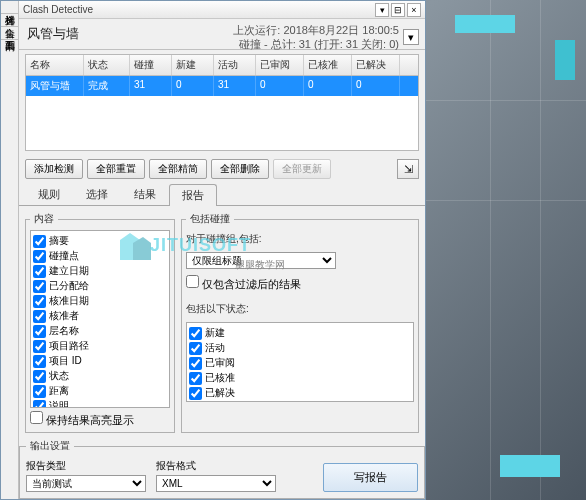 Image resolution: width=586 pixels, height=500 pixels. I want to click on grid-header: 名称 状态 碰撞 新建 活动 已审阅 已核准 已解决, so click(222, 66).